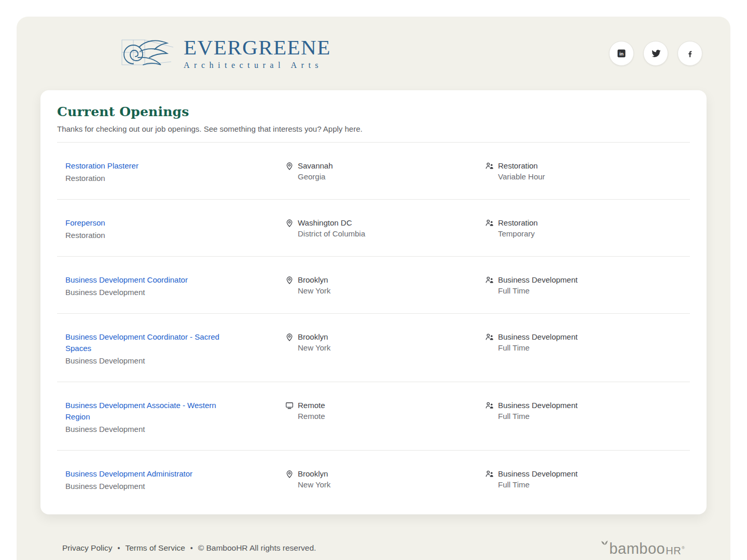 The height and width of the screenshot is (560, 747). Describe the element at coordinates (374, 129) in the screenshot. I see `page-subtitle: Thanks for checking out our job openings…` at that location.